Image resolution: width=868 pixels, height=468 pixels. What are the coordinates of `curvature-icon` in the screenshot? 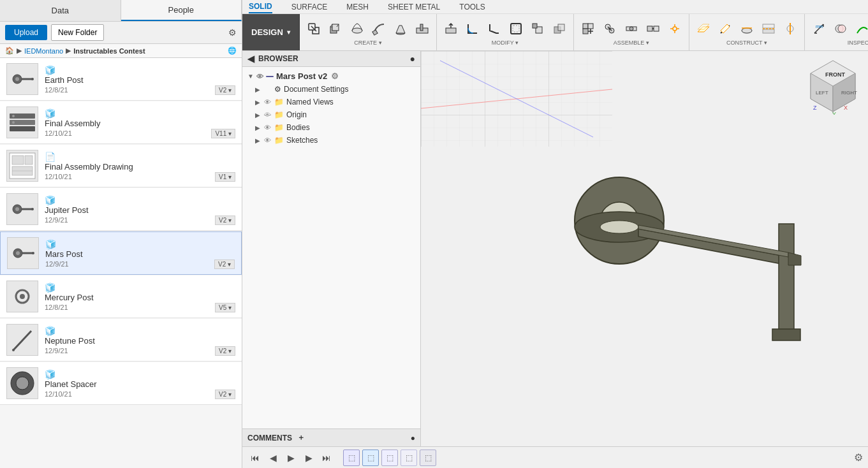 It's located at (860, 29).